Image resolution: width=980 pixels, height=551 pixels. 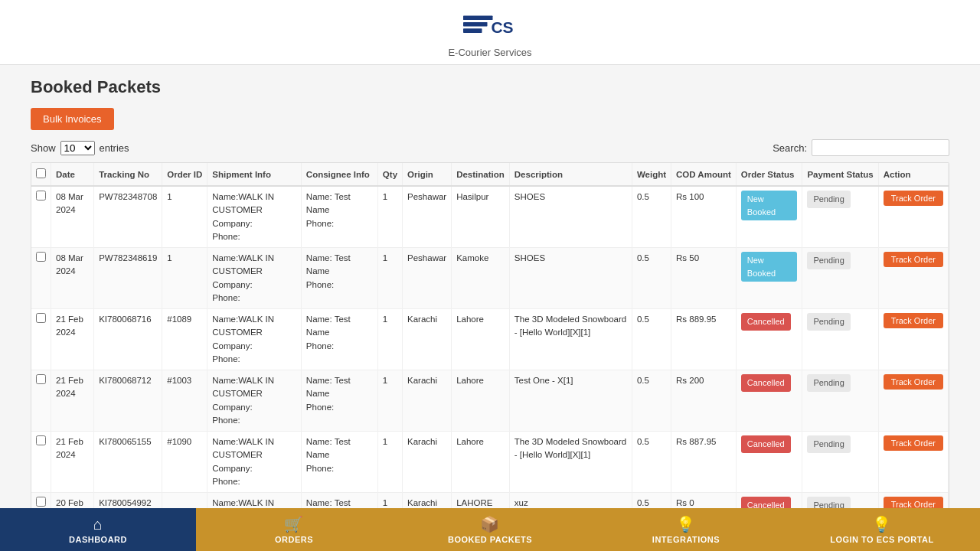 What do you see at coordinates (41, 173) in the screenshot?
I see `select-all-checkbox` at bounding box center [41, 173].